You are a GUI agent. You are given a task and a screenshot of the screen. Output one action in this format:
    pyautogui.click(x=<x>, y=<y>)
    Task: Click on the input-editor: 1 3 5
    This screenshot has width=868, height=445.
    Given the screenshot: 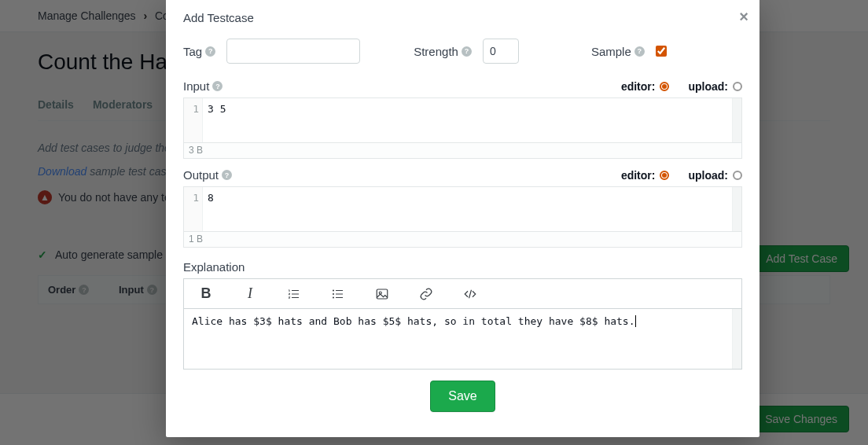 What is the action you would take?
    pyautogui.click(x=462, y=120)
    